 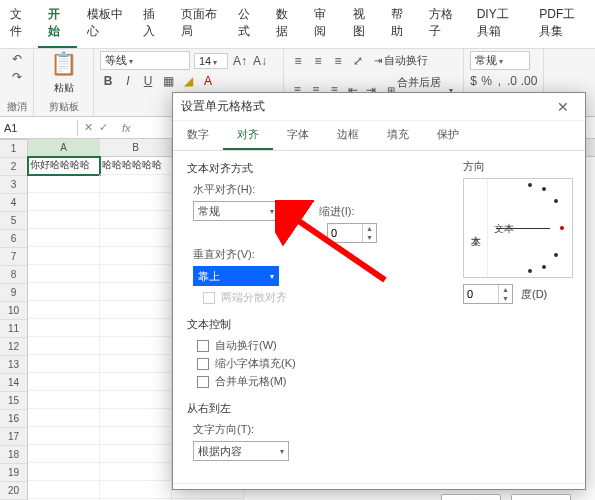 What do you see at coordinates (17, 77) in the screenshot?
I see `redo-icon: ↷` at bounding box center [17, 77].